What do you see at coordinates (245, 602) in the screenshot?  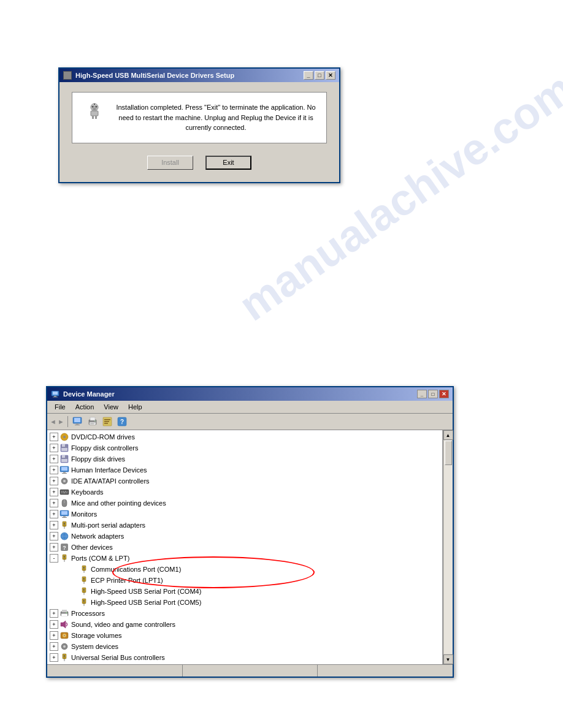 I see `tree-item: High-Speed USB Serial Port (COM5)` at bounding box center [245, 602].